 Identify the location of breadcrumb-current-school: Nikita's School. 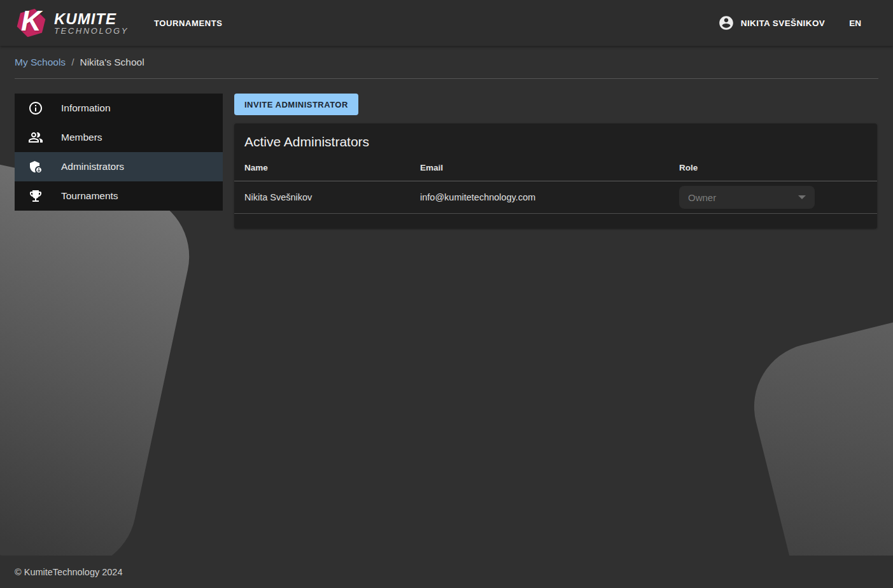
(112, 62).